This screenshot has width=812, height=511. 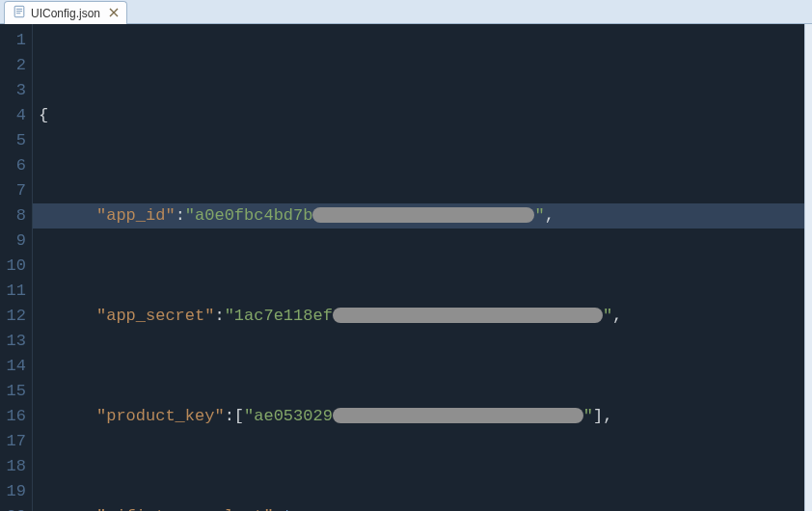 What do you see at coordinates (419, 417) in the screenshot?
I see `code-line: "product_key":["ae053029"],` at bounding box center [419, 417].